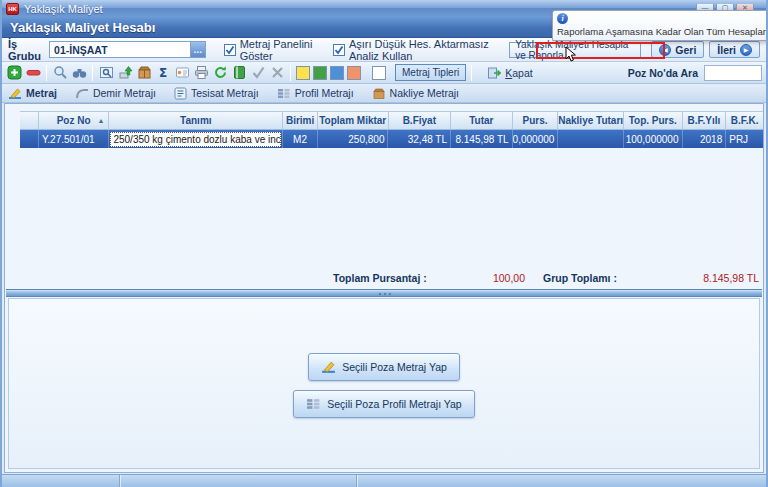 Image resolution: width=768 pixels, height=487 pixels. Describe the element at coordinates (379, 73) in the screenshot. I see `swatch-white` at that location.